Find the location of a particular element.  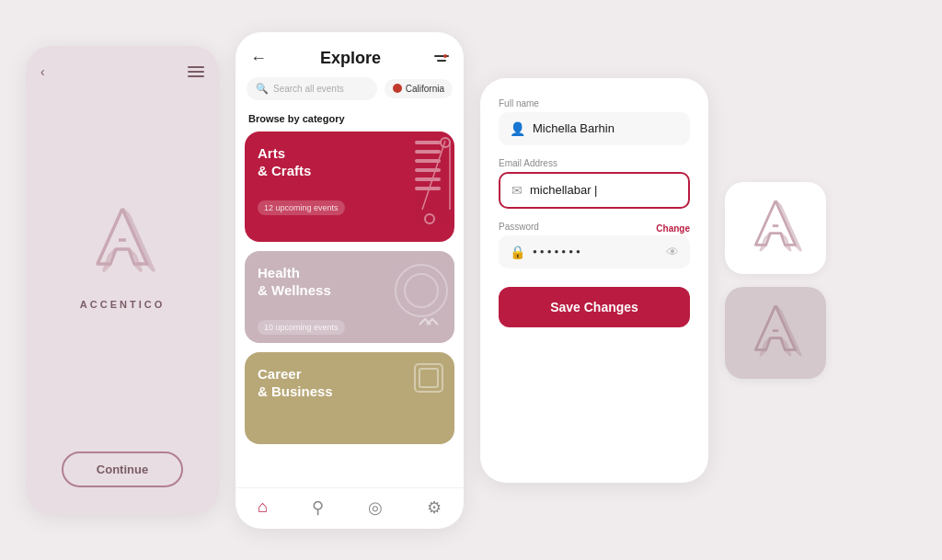

logo-area: ACCENTICO is located at coordinates (122, 256).